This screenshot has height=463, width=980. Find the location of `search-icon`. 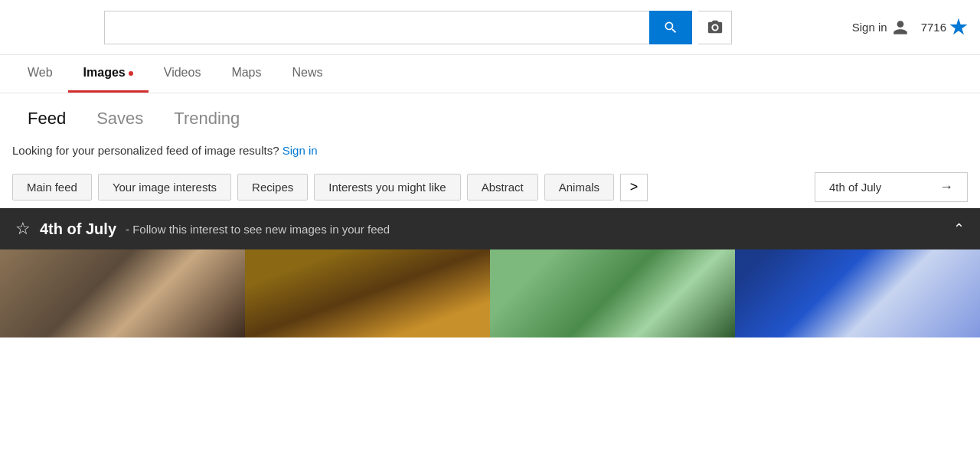

search-icon is located at coordinates (671, 28).